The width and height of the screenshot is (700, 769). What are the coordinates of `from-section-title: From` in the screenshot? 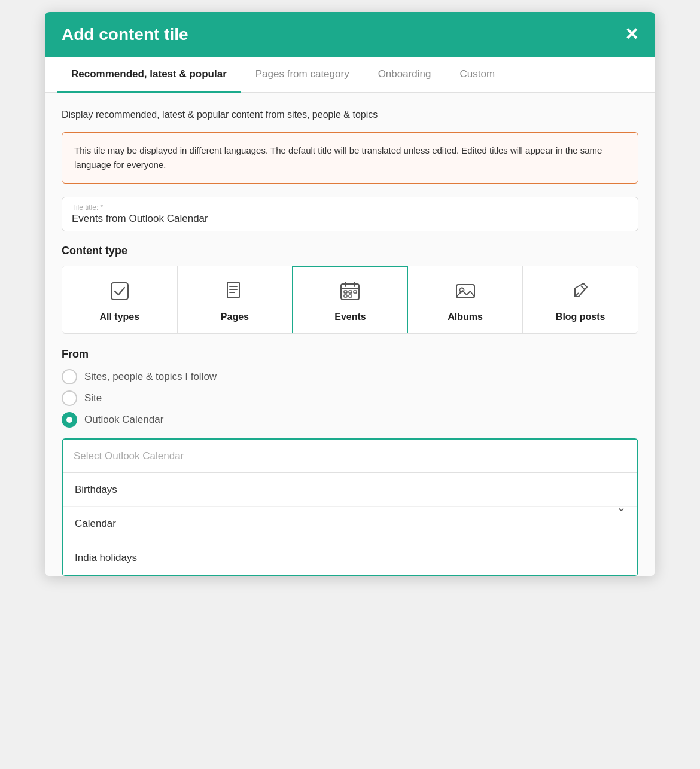 It's located at (350, 354).